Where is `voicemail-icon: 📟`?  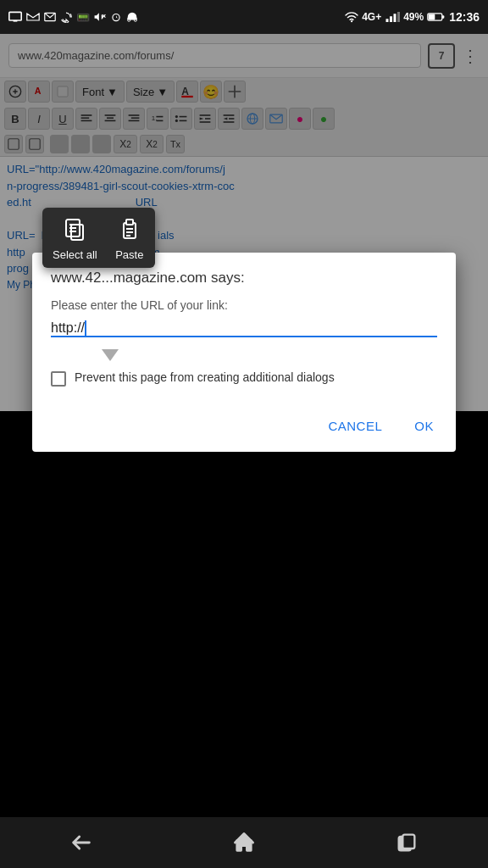
voicemail-icon: 📟 is located at coordinates (83, 17).